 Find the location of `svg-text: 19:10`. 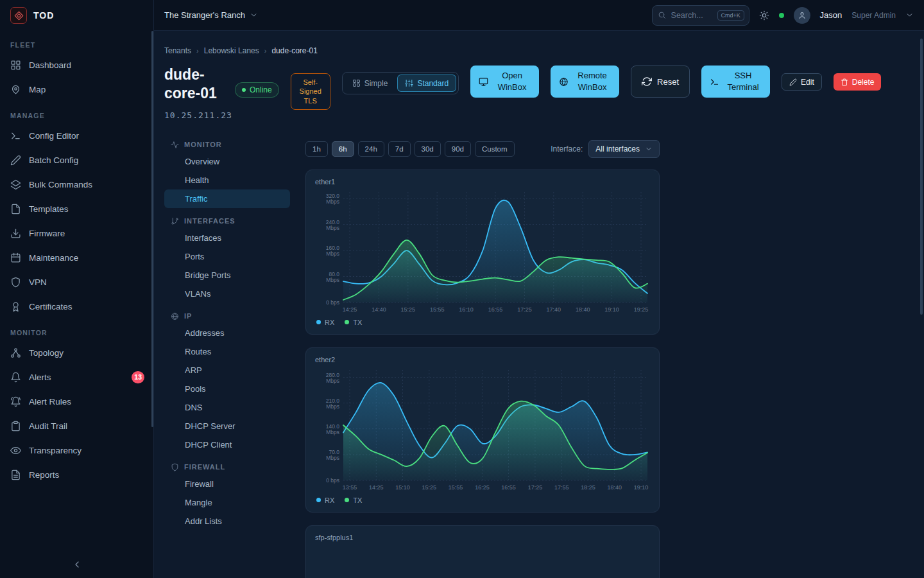

svg-text: 19:10 is located at coordinates (642, 487).